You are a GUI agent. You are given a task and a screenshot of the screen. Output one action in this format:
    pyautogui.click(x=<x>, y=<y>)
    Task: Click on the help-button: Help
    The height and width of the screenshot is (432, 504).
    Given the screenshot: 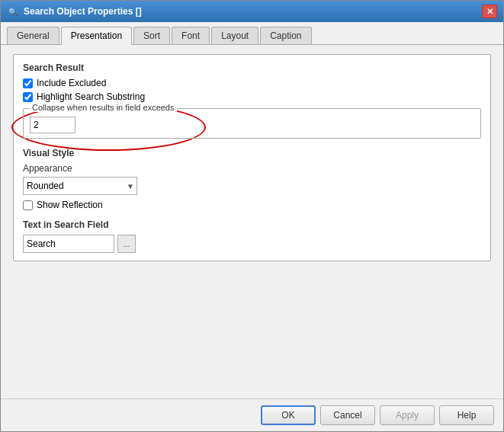 What is the action you would take?
    pyautogui.click(x=467, y=415)
    